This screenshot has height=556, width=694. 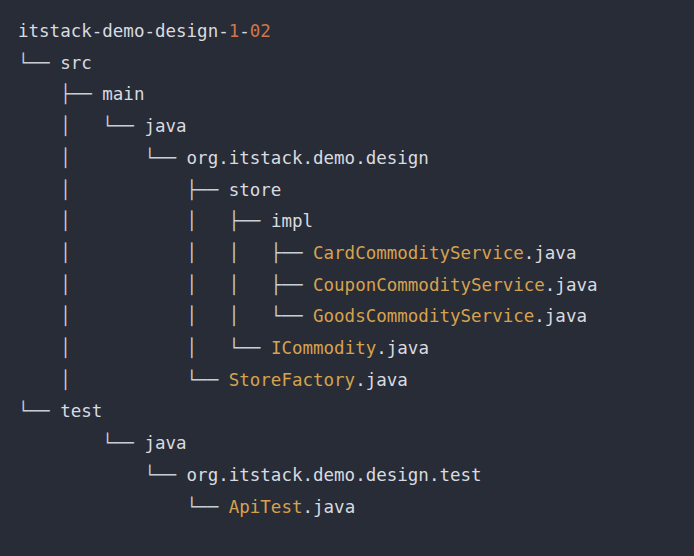 What do you see at coordinates (334, 475) in the screenshot?
I see `entry-label: org.itstack.demo.design.test` at bounding box center [334, 475].